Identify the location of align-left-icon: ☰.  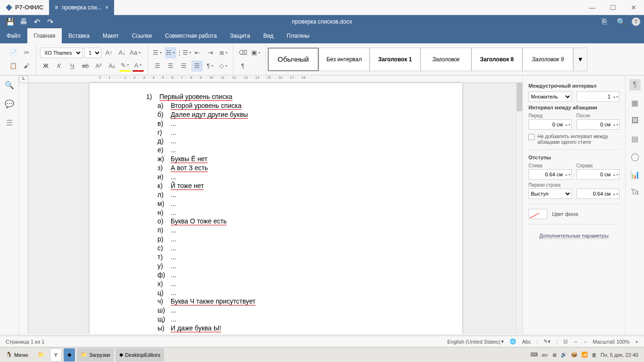
(157, 66).